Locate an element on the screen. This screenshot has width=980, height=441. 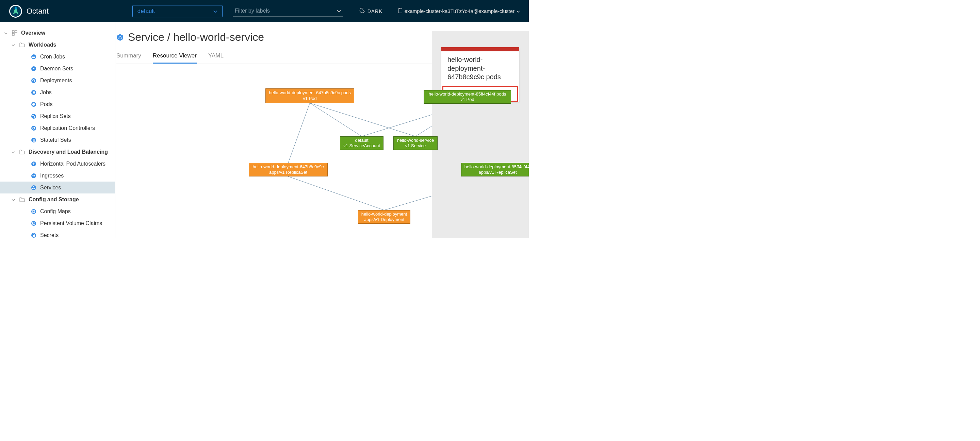
sidebar-item-config-maps: Config Maps is located at coordinates (57, 211).